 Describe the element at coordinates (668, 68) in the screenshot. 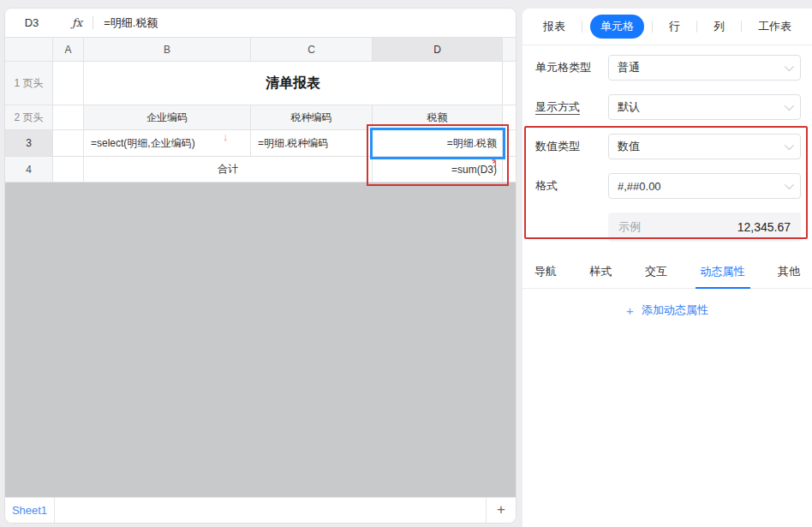

I see `property-cell-type: 单元格类型 普通` at that location.